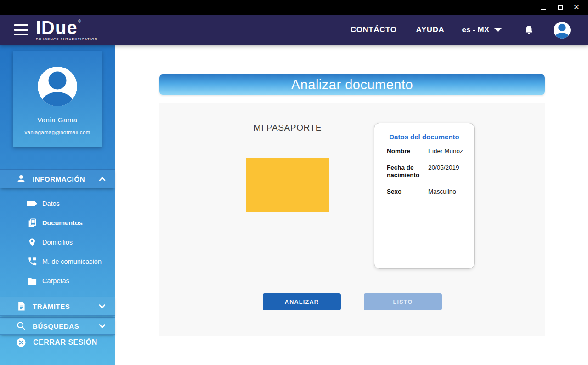 This screenshot has width=588, height=365. Describe the element at coordinates (577, 7) in the screenshot. I see `close-button: ✕` at that location.